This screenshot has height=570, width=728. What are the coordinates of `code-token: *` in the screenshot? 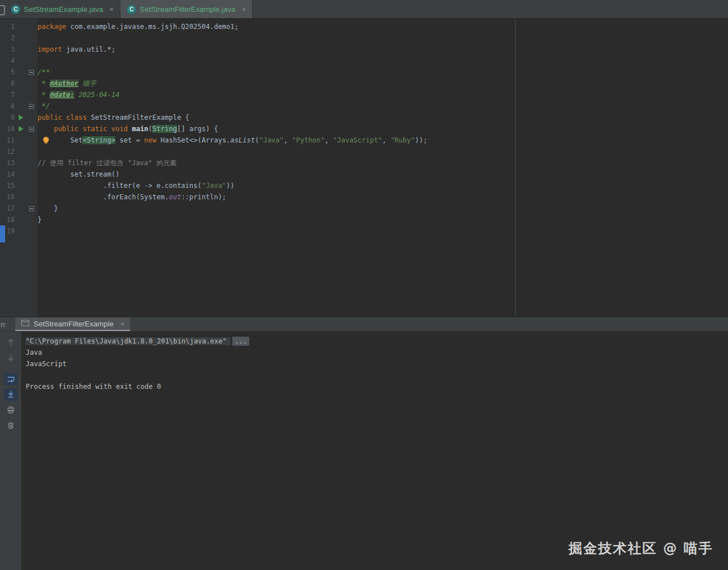 It's located at (44, 95).